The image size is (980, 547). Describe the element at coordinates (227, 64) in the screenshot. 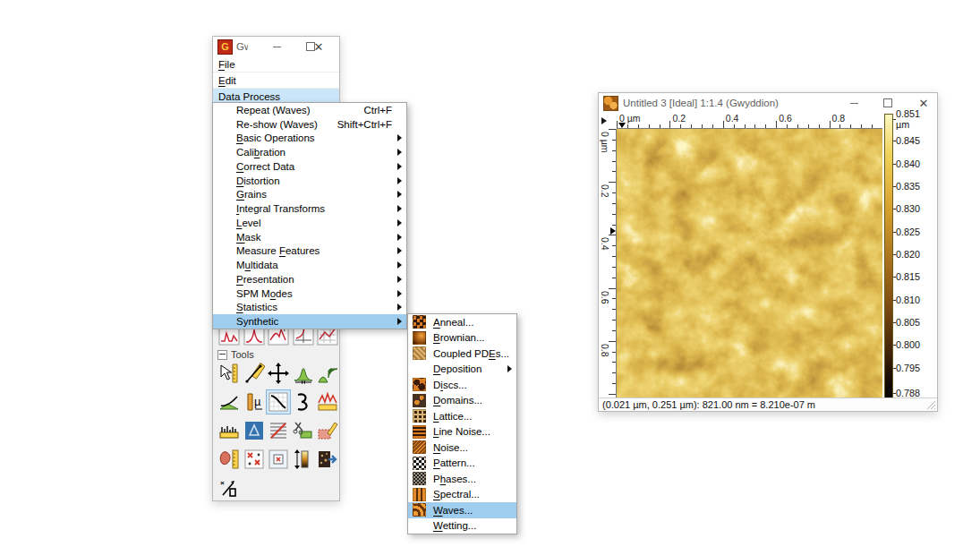

I see `menu-item-label: File` at that location.